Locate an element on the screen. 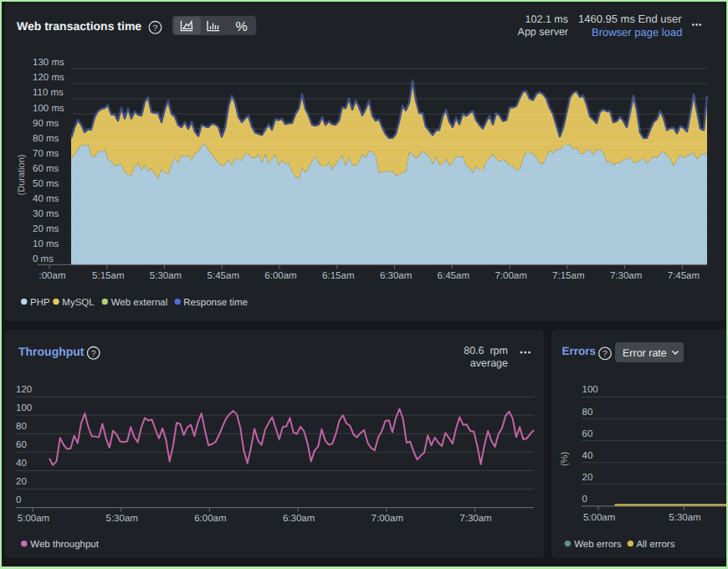 Image resolution: width=728 pixels, height=569 pixels. svg-text: 60 is located at coordinates (587, 434).